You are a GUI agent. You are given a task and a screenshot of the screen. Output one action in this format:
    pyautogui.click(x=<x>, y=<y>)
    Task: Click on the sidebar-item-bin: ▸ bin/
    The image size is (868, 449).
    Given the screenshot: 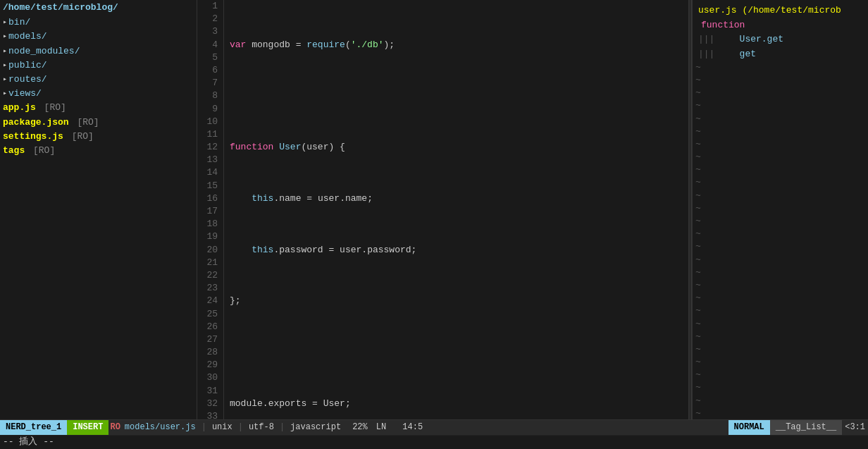 What is the action you would take?
    pyautogui.click(x=99, y=23)
    